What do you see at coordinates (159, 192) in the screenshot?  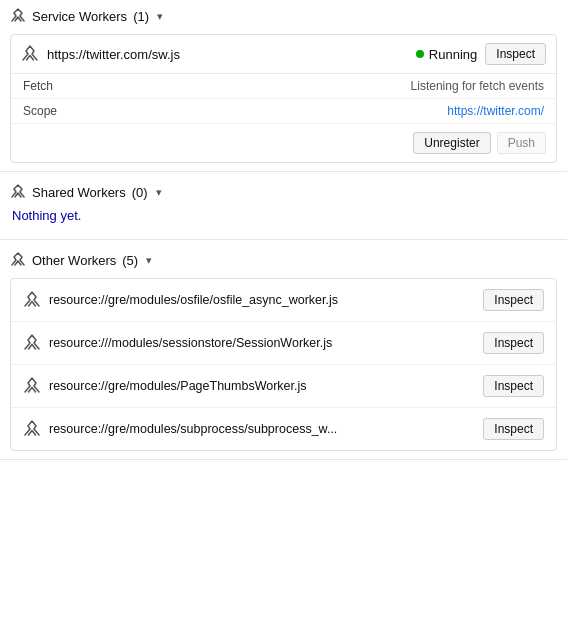 I see `shared-workers-chevron: ▾` at bounding box center [159, 192].